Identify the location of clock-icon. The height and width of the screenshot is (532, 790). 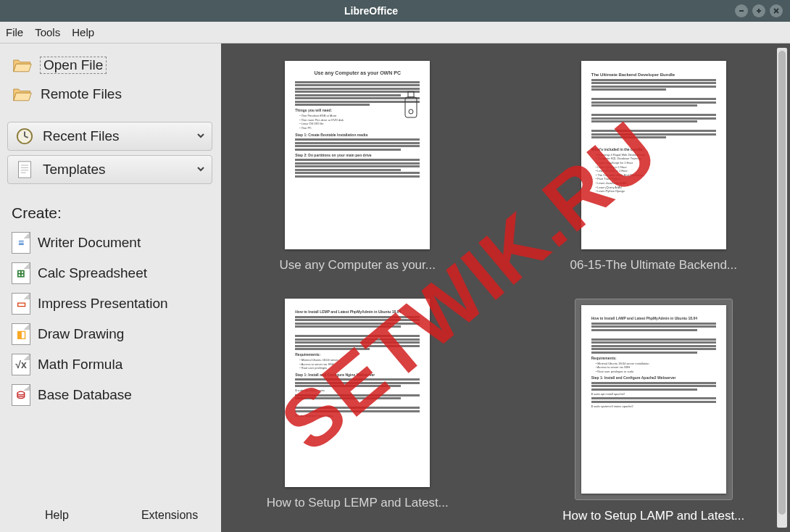
(25, 136).